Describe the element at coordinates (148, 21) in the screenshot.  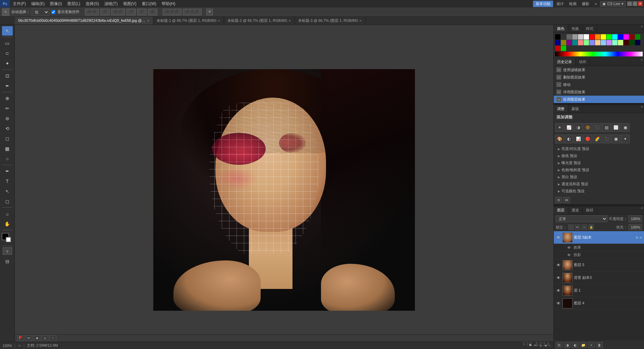
I see `tab-main-close: ✕` at that location.